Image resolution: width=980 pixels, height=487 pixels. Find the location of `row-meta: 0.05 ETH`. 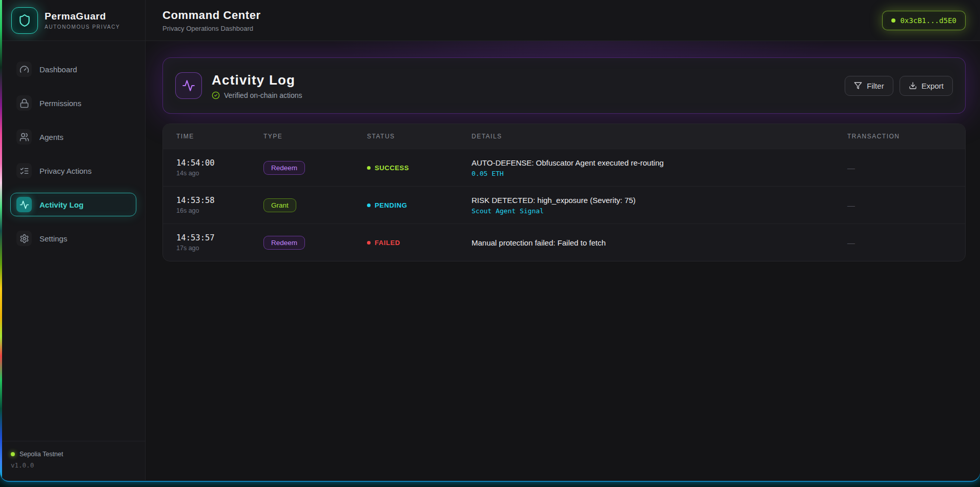

row-meta: 0.05 ETH is located at coordinates (659, 173).